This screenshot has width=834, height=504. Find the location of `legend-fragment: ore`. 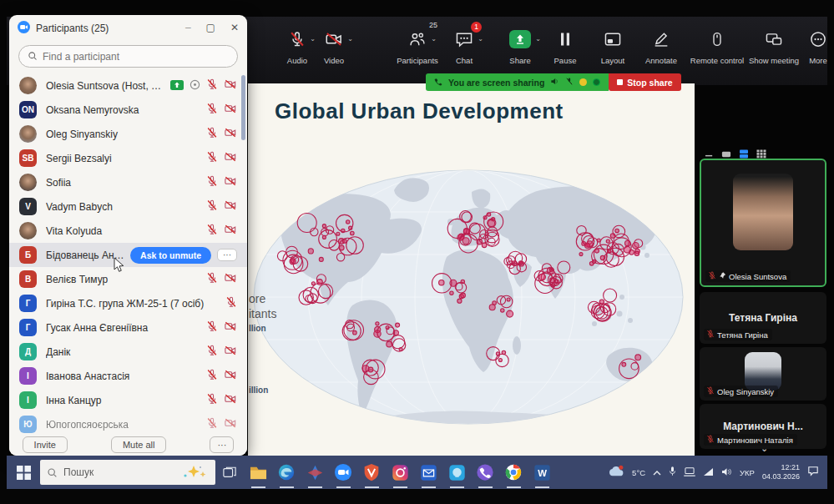

legend-fragment: ore is located at coordinates (257, 299).